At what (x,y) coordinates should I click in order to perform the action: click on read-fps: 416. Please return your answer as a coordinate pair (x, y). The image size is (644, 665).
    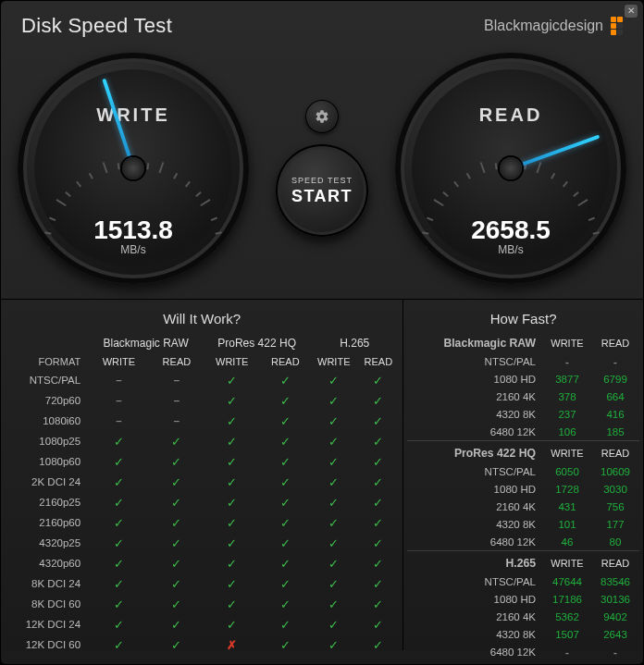
    Looking at the image, I should click on (615, 414).